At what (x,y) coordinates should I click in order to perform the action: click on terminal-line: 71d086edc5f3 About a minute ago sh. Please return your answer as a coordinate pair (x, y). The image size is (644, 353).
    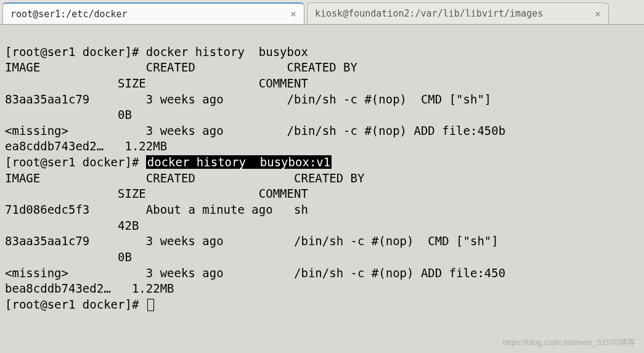
    Looking at the image, I should click on (157, 209).